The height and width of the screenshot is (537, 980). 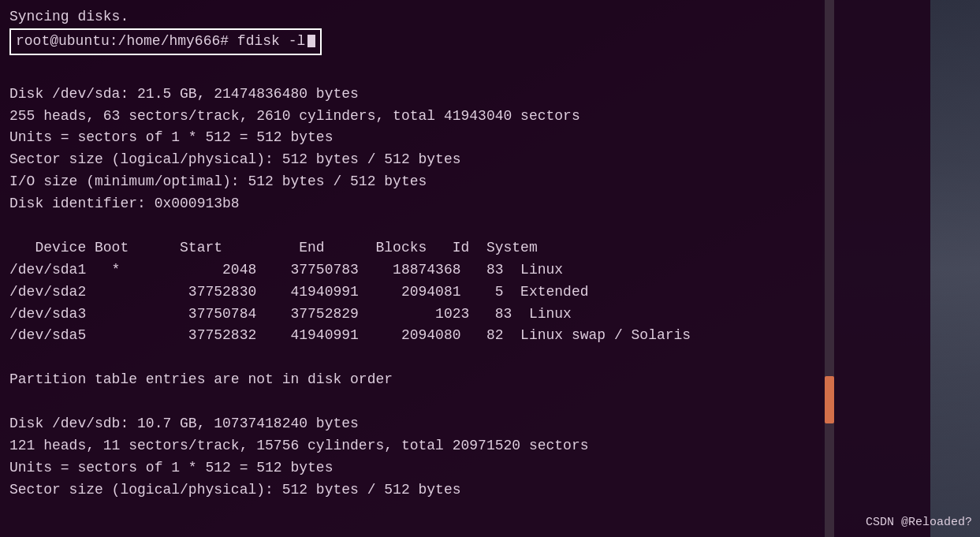 What do you see at coordinates (311, 41) in the screenshot?
I see `cursor-block` at bounding box center [311, 41].